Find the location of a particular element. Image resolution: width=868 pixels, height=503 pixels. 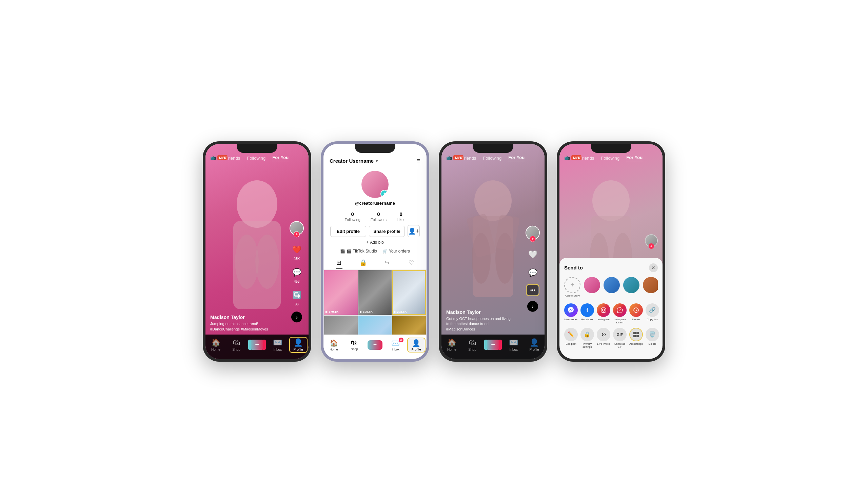

app-live-photo: ⊙ Live Photo is located at coordinates (603, 338).